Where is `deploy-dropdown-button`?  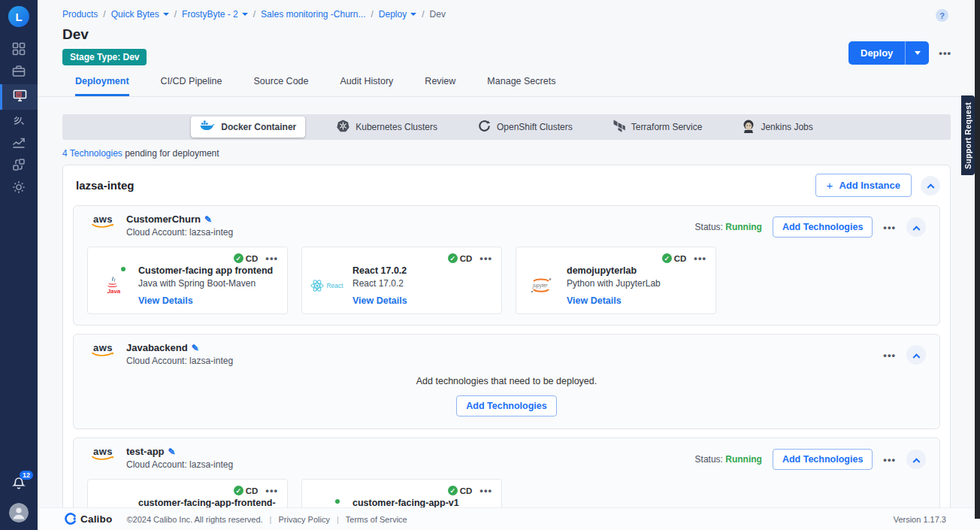
deploy-dropdown-button is located at coordinates (917, 53).